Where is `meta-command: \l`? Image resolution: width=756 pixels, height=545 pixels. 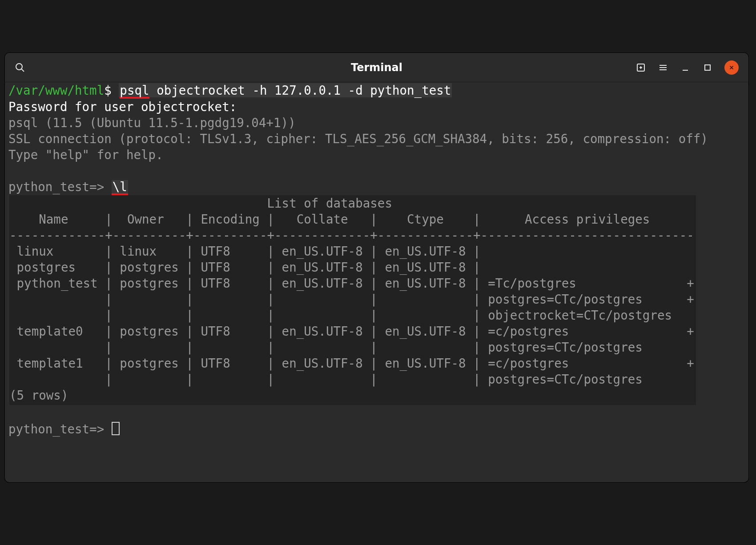 meta-command: \l is located at coordinates (120, 188).